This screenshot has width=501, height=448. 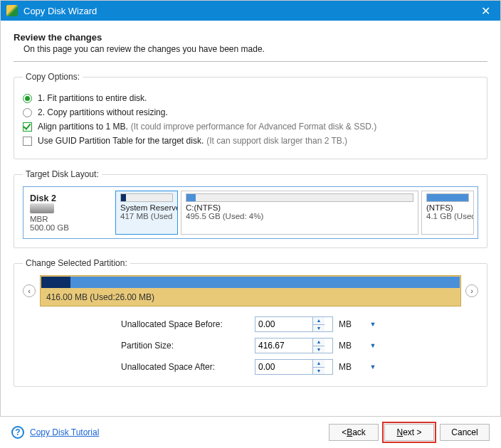 What do you see at coordinates (253, 127) in the screenshot?
I see `align-hint: (It could improve performance for Advanc…` at bounding box center [253, 127].